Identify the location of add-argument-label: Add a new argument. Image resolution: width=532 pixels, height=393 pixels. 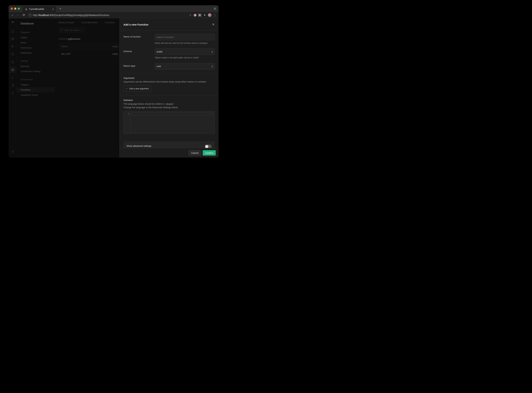
(139, 89).